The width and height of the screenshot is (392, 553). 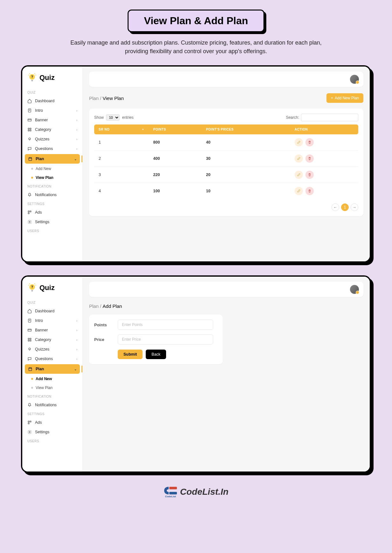 I want to click on logo: ? Quiz, so click(x=52, y=80).